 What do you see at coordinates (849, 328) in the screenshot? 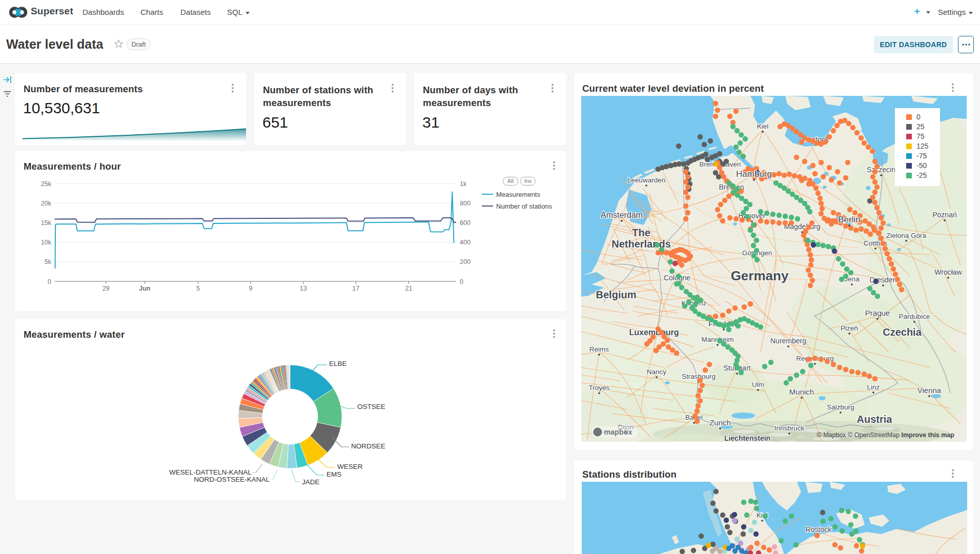
I see `svg-text: Plzeň` at bounding box center [849, 328].